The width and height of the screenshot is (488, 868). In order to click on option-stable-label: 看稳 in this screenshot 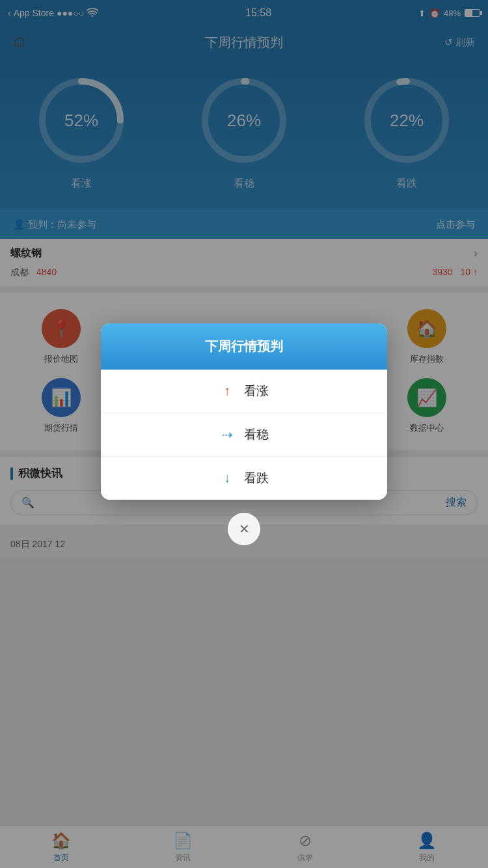, I will do `click(256, 435)`.